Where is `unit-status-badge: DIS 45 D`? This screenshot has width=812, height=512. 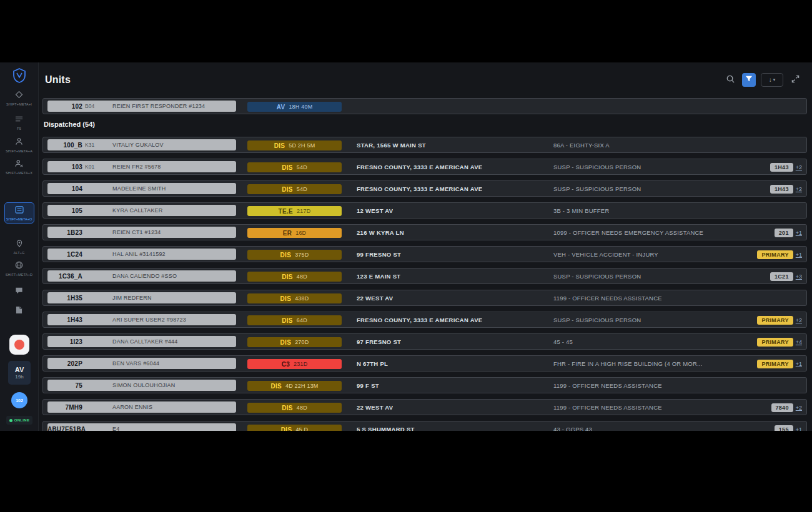 unit-status-badge: DIS 45 D is located at coordinates (295, 428).